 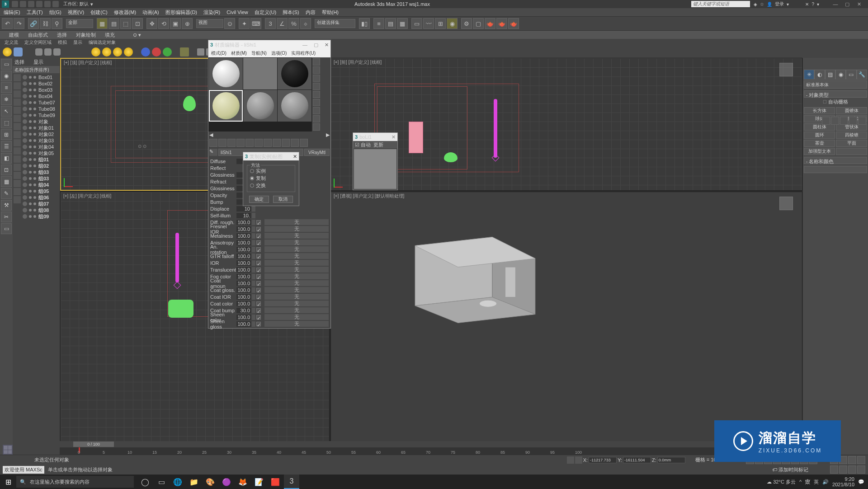 I want to click on section-object-type: - 对象类型, so click(x=835, y=94).